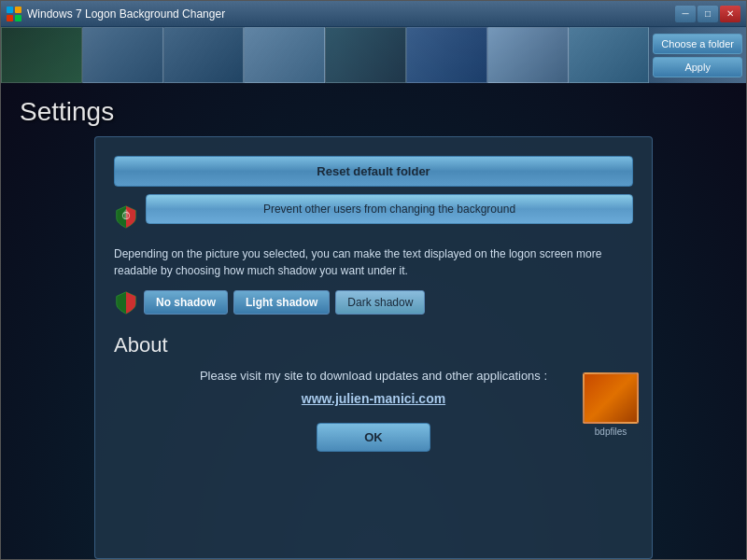 The height and width of the screenshot is (560, 747). Describe the element at coordinates (374, 172) in the screenshot. I see `reset-default-folder-button: Reset default folder` at that location.